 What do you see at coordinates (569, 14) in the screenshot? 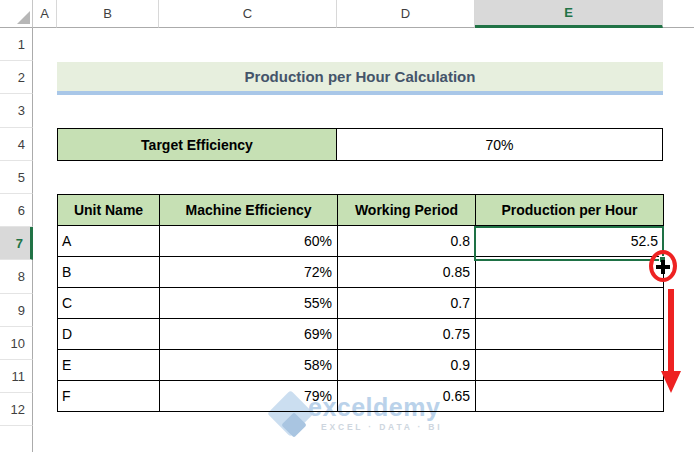
I see `column-header-e-selected: E` at bounding box center [569, 14].